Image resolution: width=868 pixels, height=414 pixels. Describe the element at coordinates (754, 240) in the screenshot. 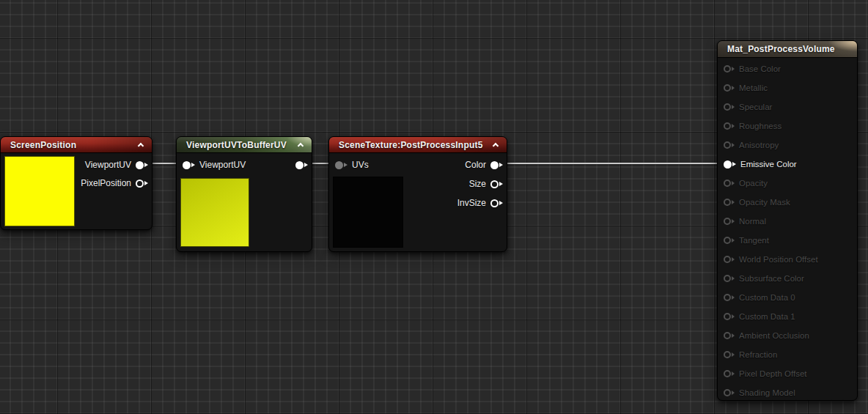

I see `pin-label: Tangent` at that location.